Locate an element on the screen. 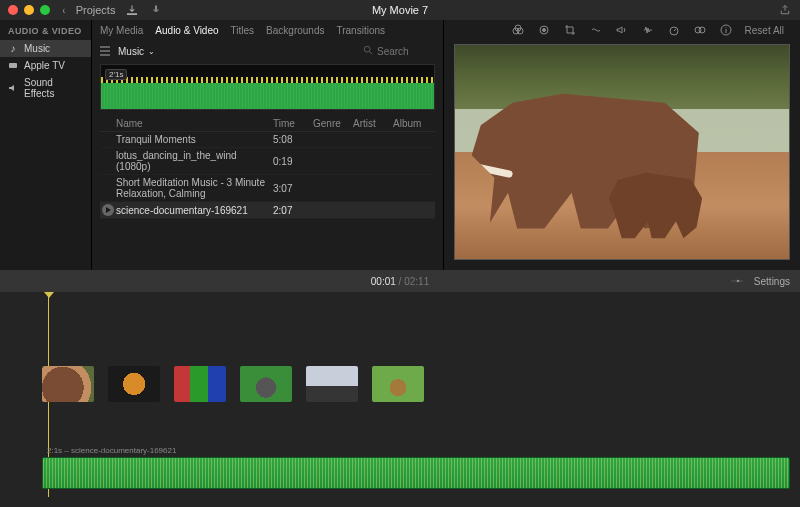  zoom-window-button is located at coordinates (45, 10).